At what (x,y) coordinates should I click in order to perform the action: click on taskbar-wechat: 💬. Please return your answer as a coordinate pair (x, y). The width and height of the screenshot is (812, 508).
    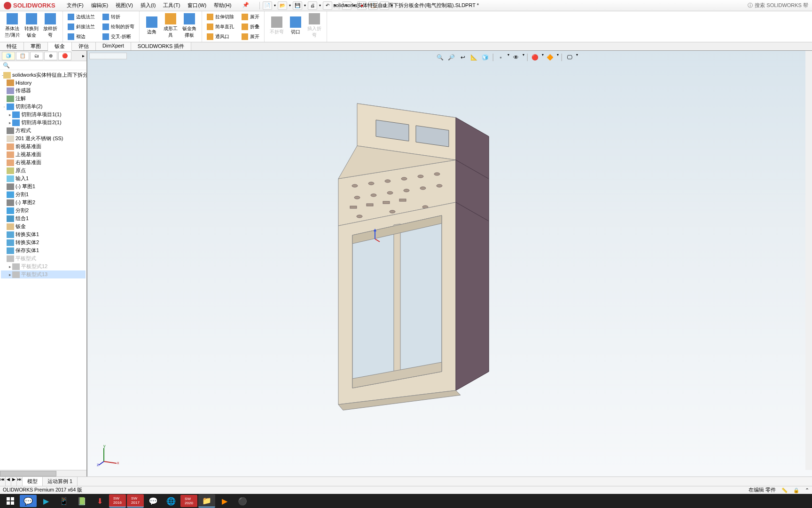
    Looking at the image, I should click on (153, 501).